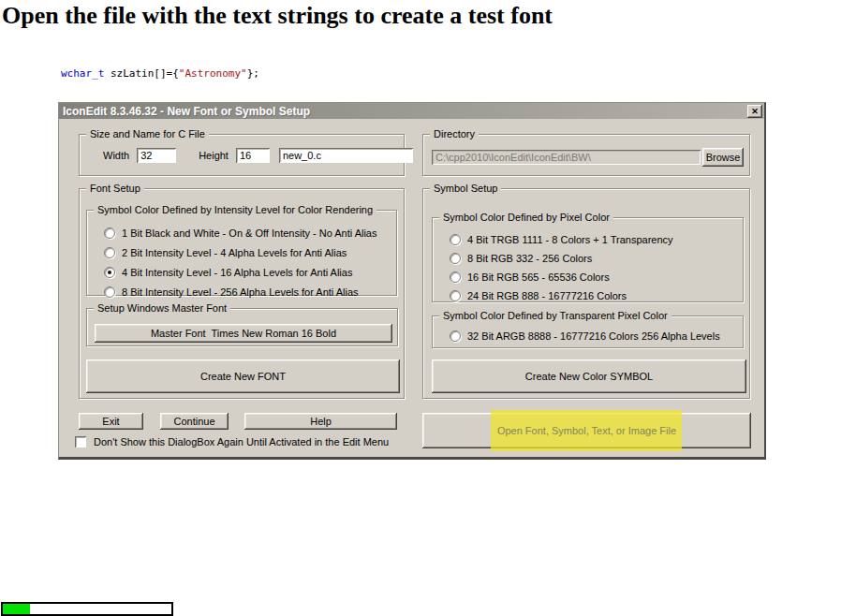  What do you see at coordinates (232, 442) in the screenshot?
I see `dontshow-row: Don't Show this DialogBox Again Until Ac…` at bounding box center [232, 442].